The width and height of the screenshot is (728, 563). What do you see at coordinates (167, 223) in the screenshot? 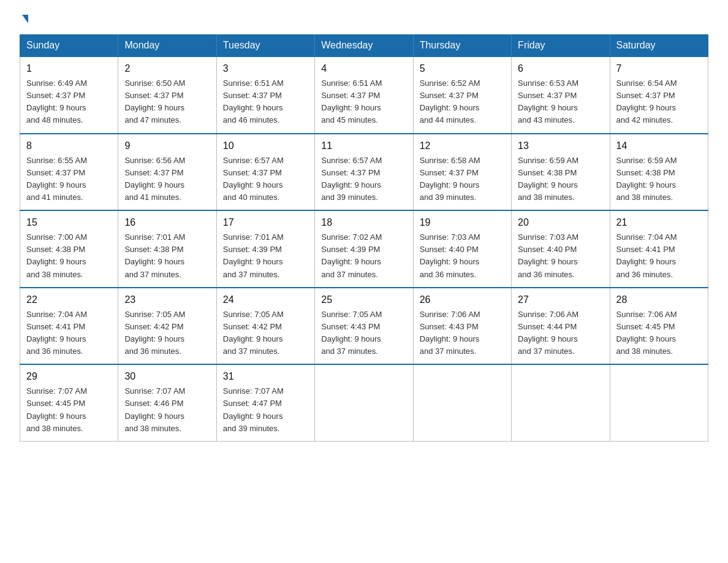
I see `day-number: 16` at bounding box center [167, 223].